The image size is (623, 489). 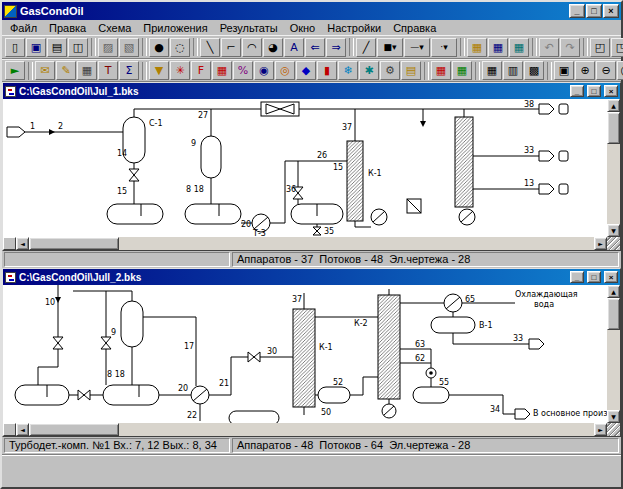 What do you see at coordinates (175, 28) in the screenshot?
I see `menu-applications: Приложения` at bounding box center [175, 28].